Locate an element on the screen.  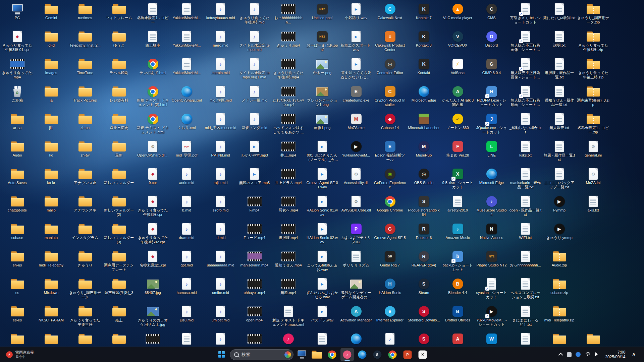
desktop-icon: 画像1.png is located at coordinates (322, 124).